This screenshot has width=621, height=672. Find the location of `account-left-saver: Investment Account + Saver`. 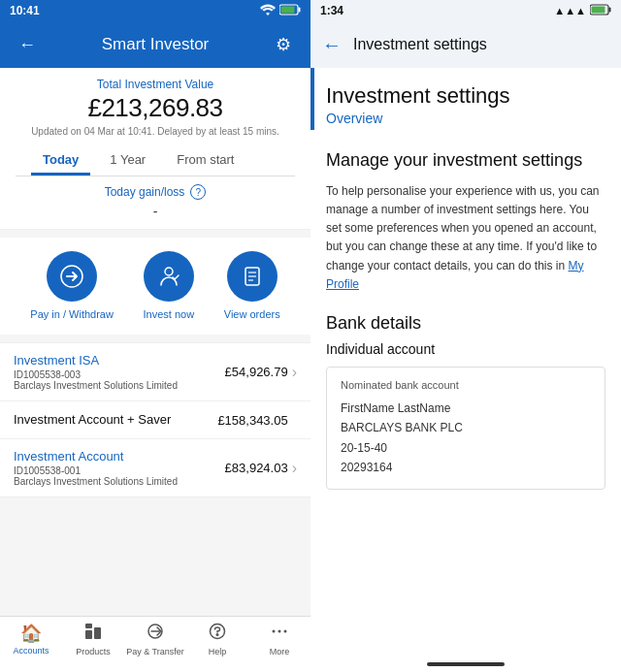

account-left-saver: Investment Account + Saver is located at coordinates (115, 421).